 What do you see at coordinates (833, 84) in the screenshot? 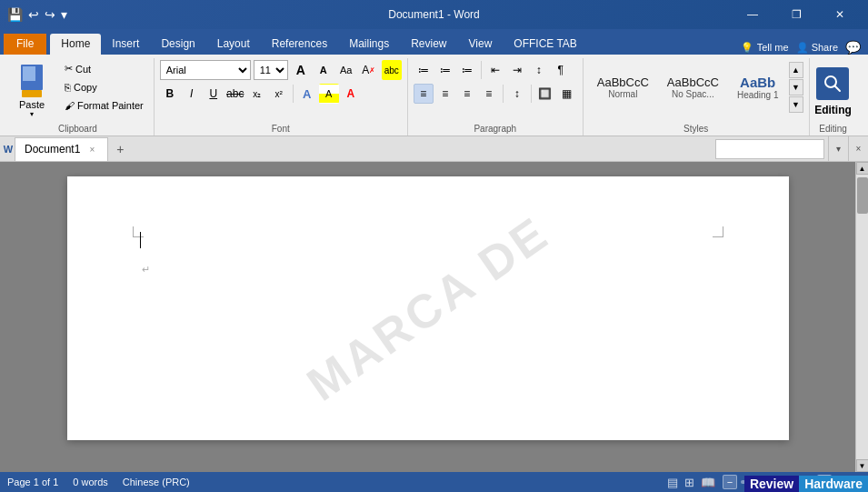
I see `search-button` at bounding box center [833, 84].